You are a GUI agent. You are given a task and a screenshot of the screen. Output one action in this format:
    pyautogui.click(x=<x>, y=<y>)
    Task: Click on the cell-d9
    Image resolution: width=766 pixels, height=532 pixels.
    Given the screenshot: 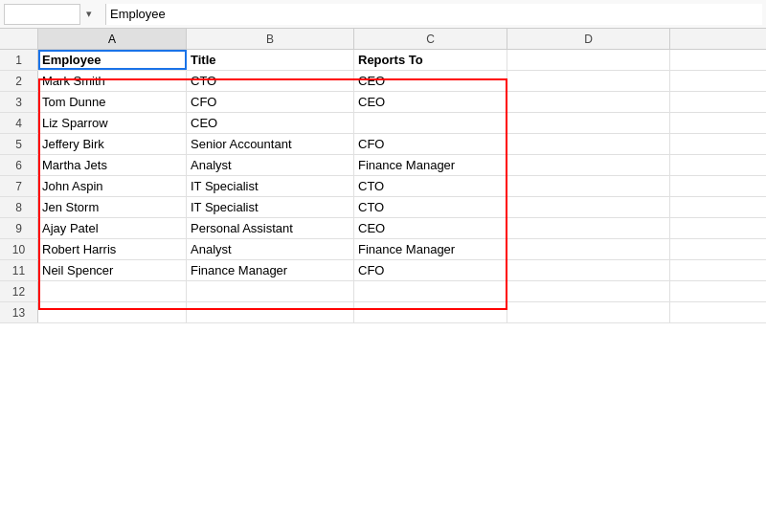 What is the action you would take?
    pyautogui.click(x=589, y=228)
    